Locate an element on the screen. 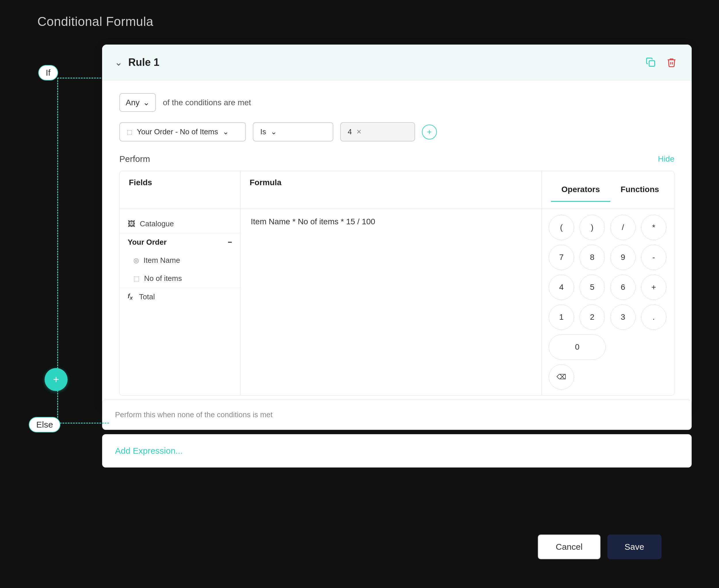 The image size is (719, 588). add-rule-button: + is located at coordinates (56, 380).